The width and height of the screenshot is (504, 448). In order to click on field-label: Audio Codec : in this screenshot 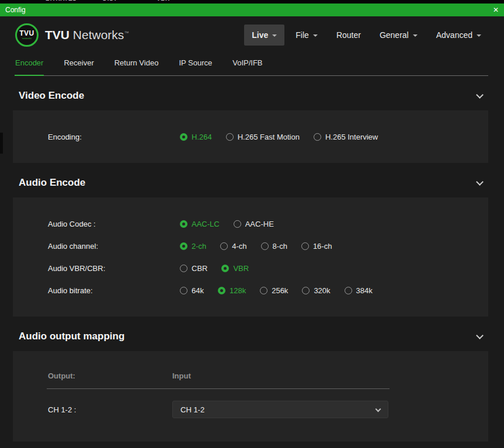, I will do `click(114, 224)`.